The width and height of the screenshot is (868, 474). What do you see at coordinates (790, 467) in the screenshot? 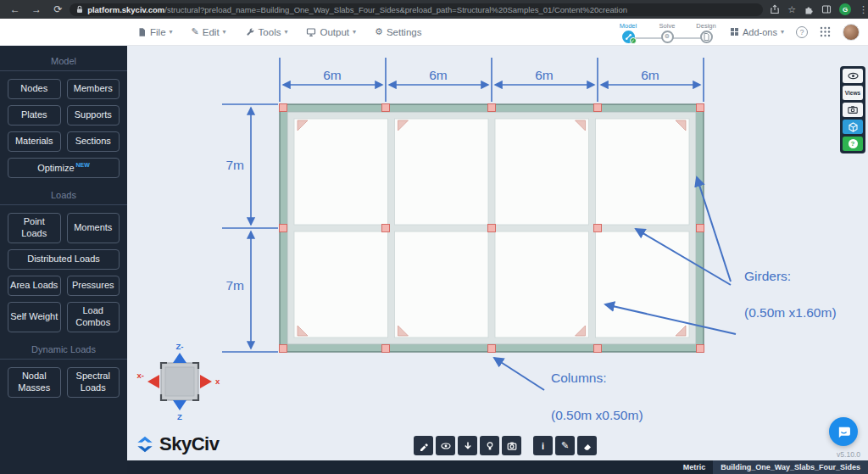
I see `model-name-label: Building_One_Way_Slabs_Four_Sides` at bounding box center [790, 467].